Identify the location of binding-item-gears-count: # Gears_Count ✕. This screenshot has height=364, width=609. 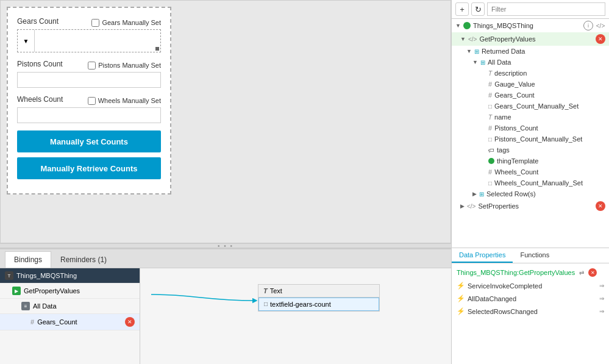
(69, 322).